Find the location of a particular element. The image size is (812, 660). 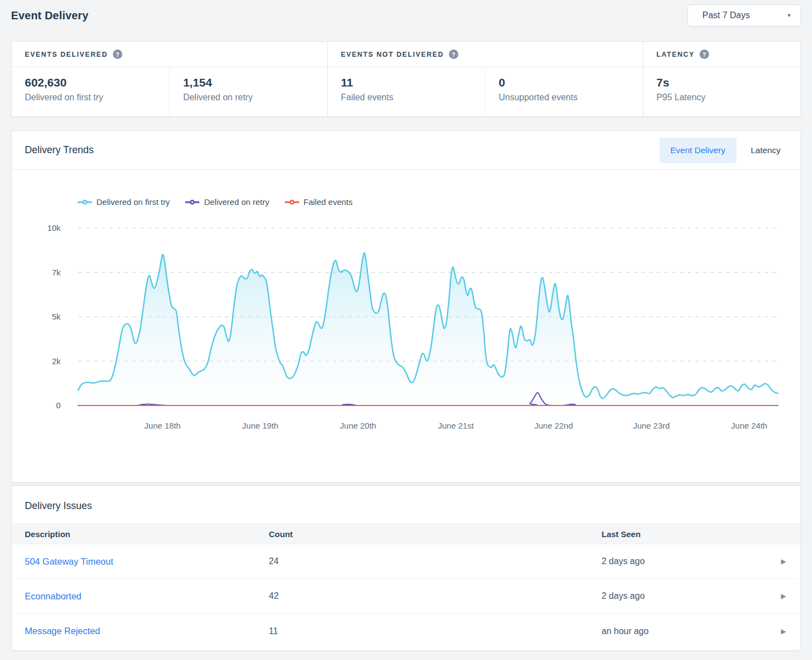

svg-text: June 18th is located at coordinates (163, 425).